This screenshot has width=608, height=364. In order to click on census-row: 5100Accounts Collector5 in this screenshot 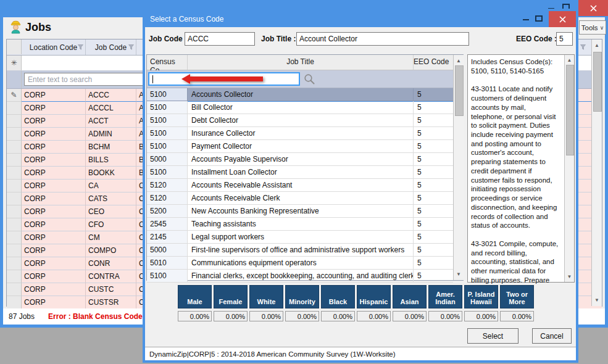, I will do `click(305, 95)`.